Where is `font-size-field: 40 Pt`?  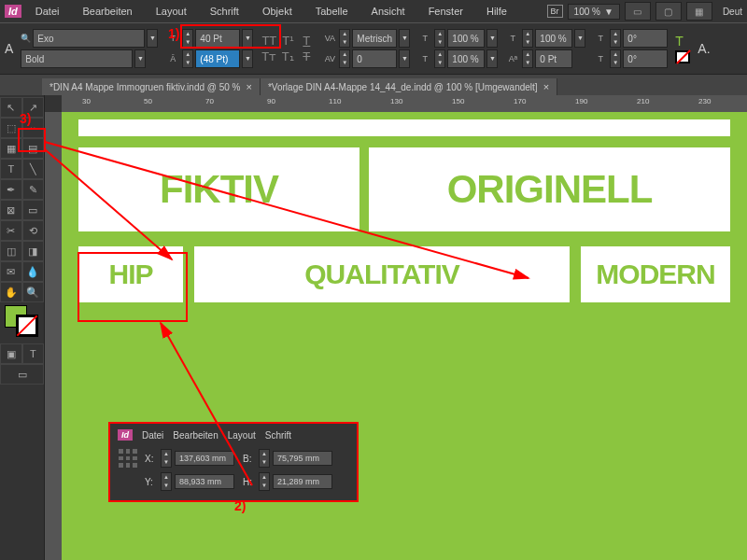 font-size-field: 40 Pt is located at coordinates (218, 38).